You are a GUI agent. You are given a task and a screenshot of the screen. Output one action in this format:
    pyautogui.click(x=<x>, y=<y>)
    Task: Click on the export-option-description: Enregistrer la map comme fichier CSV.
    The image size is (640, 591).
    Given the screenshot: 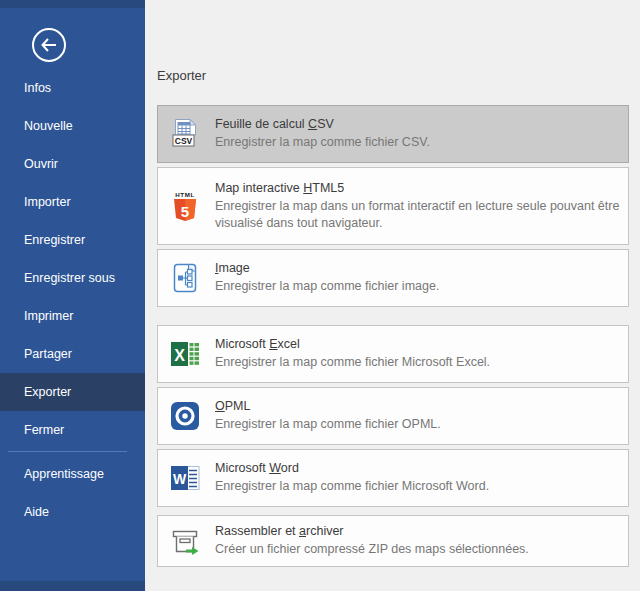 What is the action you would take?
    pyautogui.click(x=418, y=142)
    